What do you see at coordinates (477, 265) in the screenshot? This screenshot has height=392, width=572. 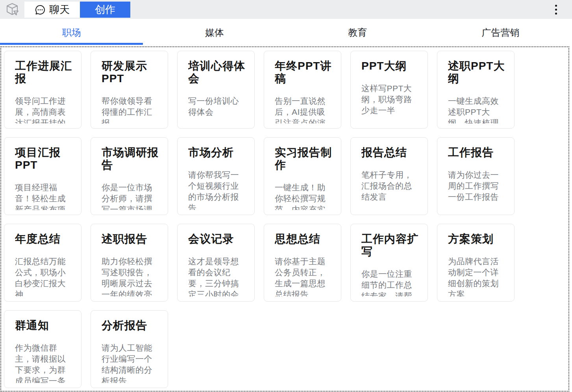 I see `card-clip: 方案策划 为品牌代言活动制定一个详细创新的策划方案` at bounding box center [477, 265].